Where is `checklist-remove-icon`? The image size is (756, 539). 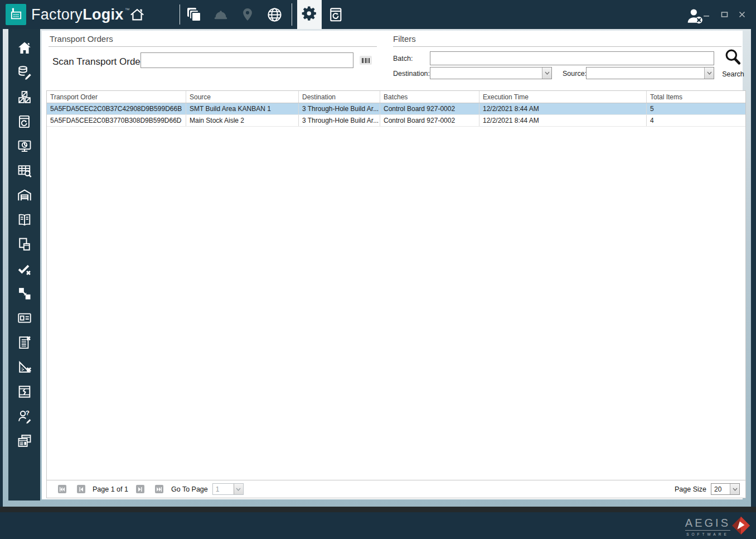
checklist-remove-icon is located at coordinates (25, 343).